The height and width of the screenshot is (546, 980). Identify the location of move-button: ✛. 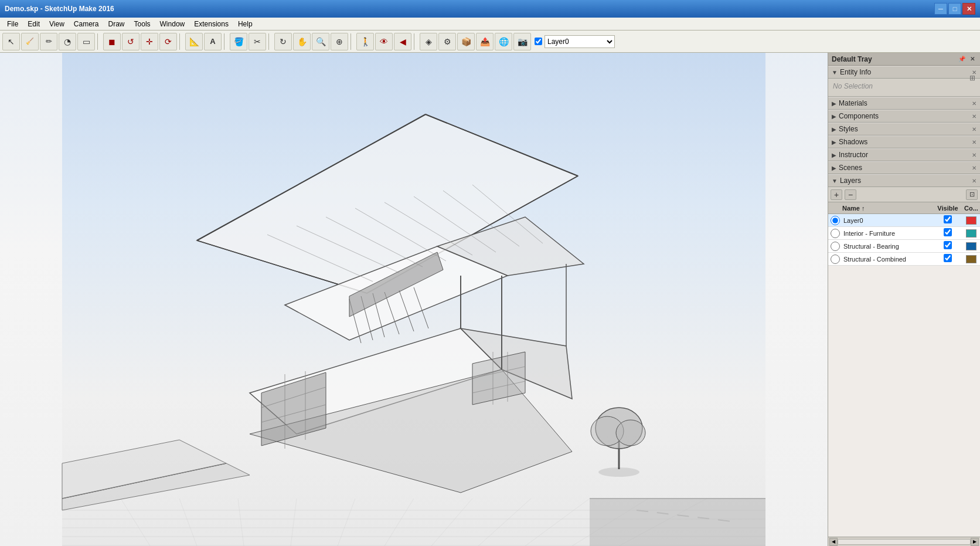
(149, 42).